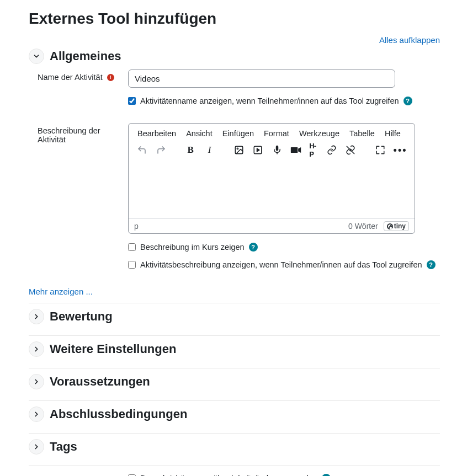 Image resolution: width=462 pixels, height=476 pixels. Describe the element at coordinates (258, 150) in the screenshot. I see `video-icon` at that location.